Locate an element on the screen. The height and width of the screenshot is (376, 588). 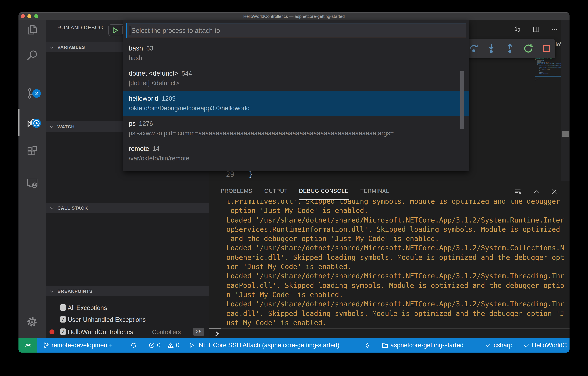
section-header-breakpoints: BREAKPOINTS is located at coordinates (127, 291).